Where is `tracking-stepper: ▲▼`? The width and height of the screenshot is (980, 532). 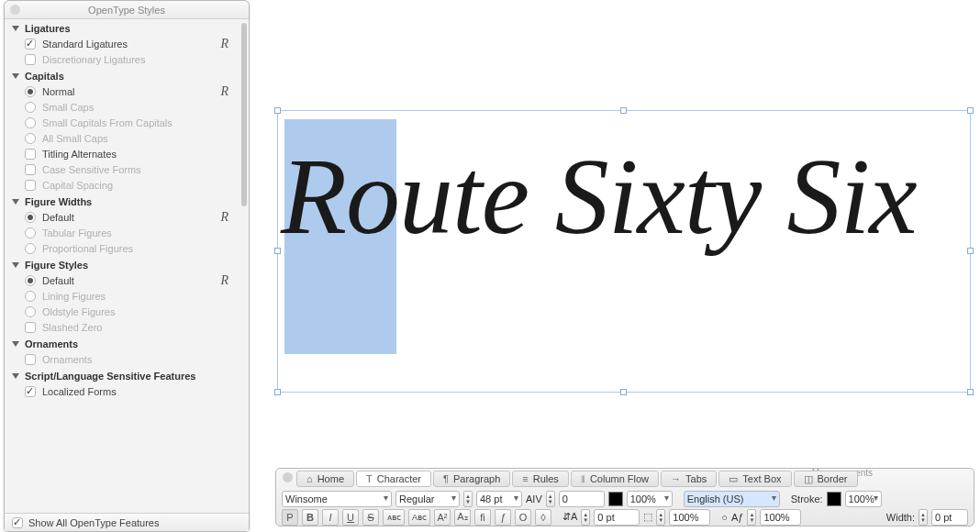
tracking-stepper: ▲▼ is located at coordinates (551, 499).